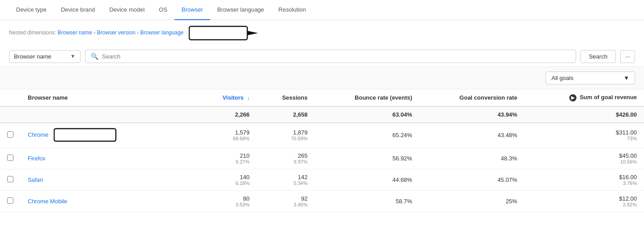 The height and width of the screenshot is (235, 644). Describe the element at coordinates (226, 98) in the screenshot. I see `th-visitors: Visitors ↓` at that location.